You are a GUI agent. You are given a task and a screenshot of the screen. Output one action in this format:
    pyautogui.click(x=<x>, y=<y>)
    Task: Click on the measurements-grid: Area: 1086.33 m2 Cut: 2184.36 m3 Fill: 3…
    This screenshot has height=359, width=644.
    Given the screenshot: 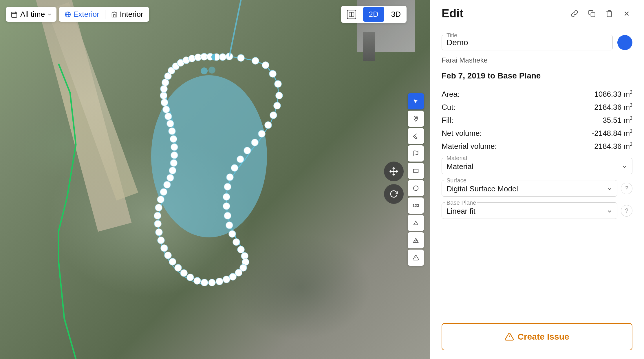 What is the action you would take?
    pyautogui.click(x=537, y=120)
    